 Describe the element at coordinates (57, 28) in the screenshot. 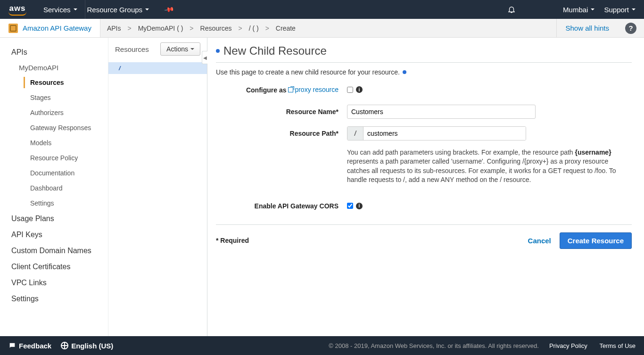

I see `service-name: Amazon API Gateway` at that location.